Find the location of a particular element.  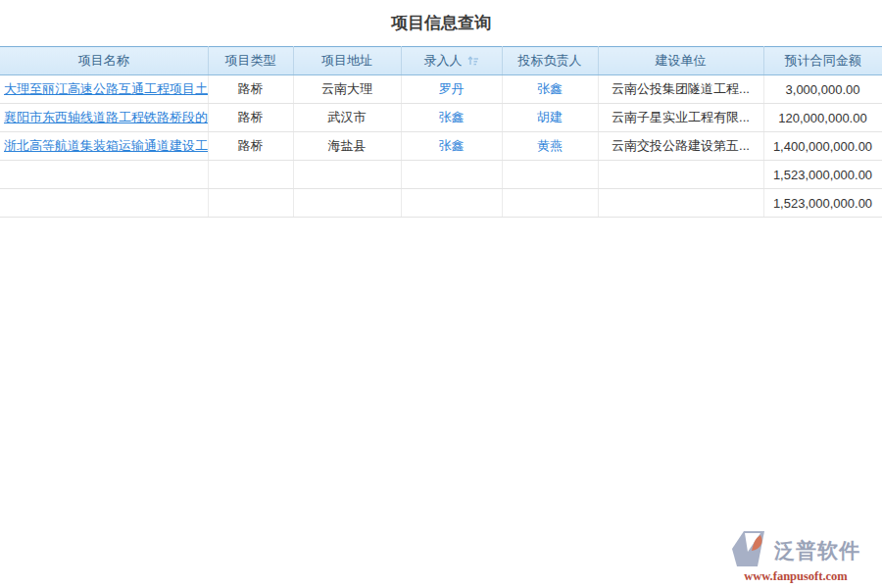

col-header-entry-person-label: 录入人 is located at coordinates (443, 61).